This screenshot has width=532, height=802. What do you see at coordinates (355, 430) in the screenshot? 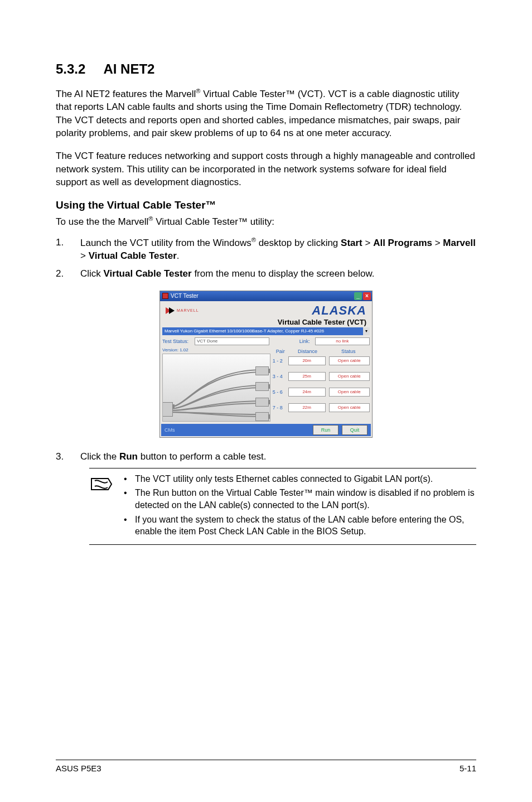
I see `quit-button: Quit` at bounding box center [355, 430].